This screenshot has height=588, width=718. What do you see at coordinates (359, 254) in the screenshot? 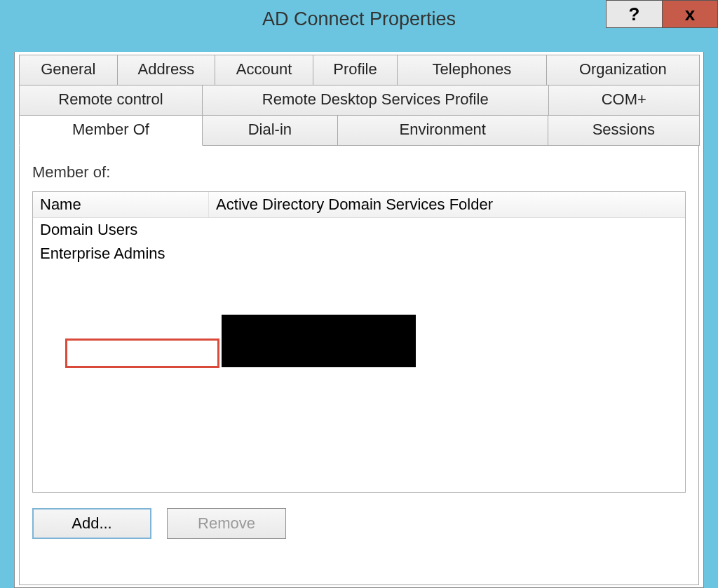
I see `list-item: Enterprise Admins` at bounding box center [359, 254].